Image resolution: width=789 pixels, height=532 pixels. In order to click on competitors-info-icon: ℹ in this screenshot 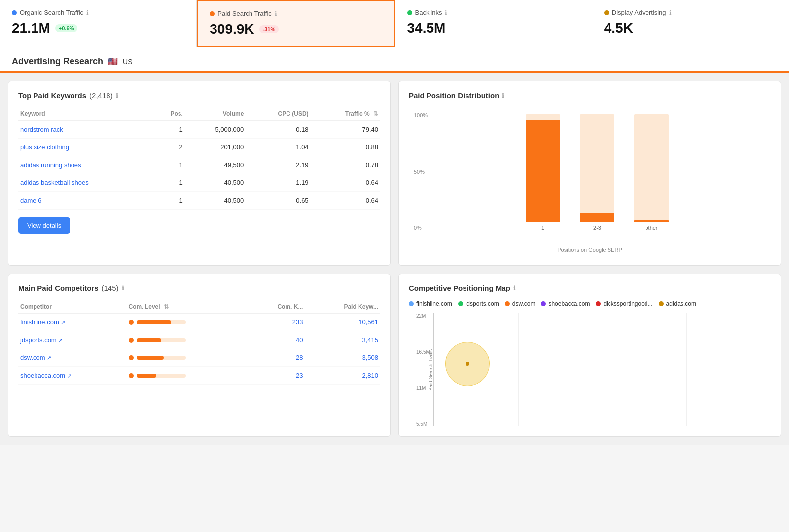, I will do `click(123, 288)`.